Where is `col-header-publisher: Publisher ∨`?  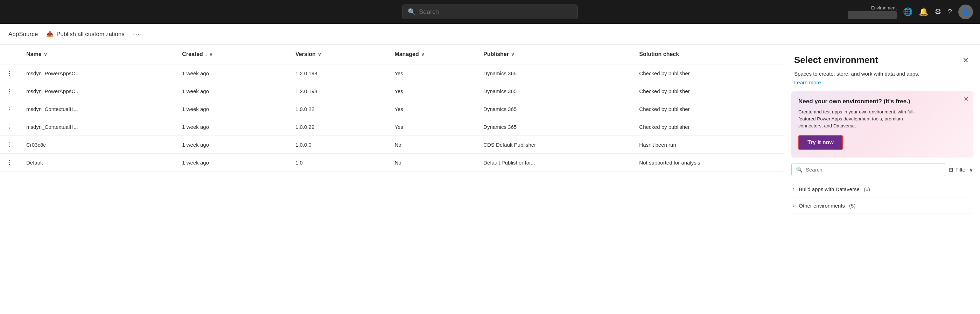
col-header-publisher: Publisher ∨ is located at coordinates (554, 54).